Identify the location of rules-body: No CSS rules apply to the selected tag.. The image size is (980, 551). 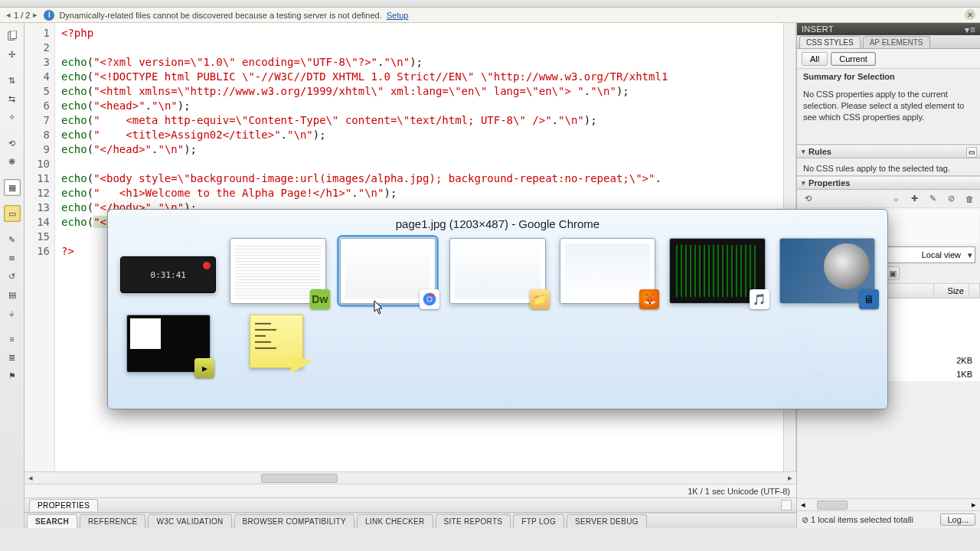
(888, 167).